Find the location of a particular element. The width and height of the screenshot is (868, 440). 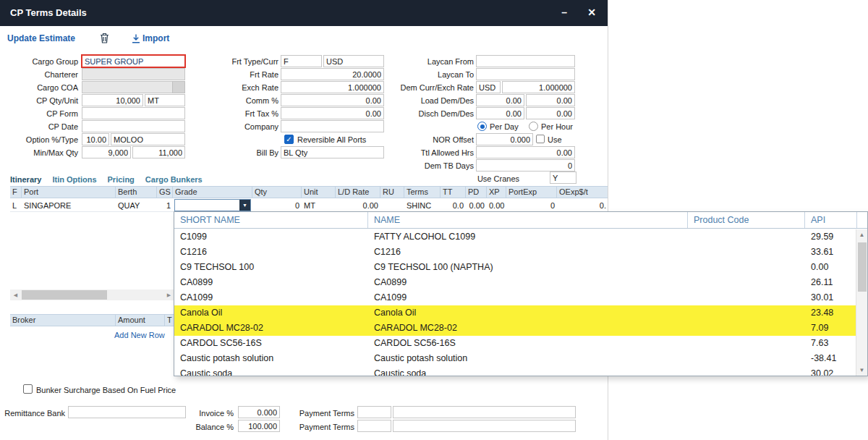

grade-option-row: CARADOL MC28-02CARADOL MC28-027.09 is located at coordinates (515, 329).